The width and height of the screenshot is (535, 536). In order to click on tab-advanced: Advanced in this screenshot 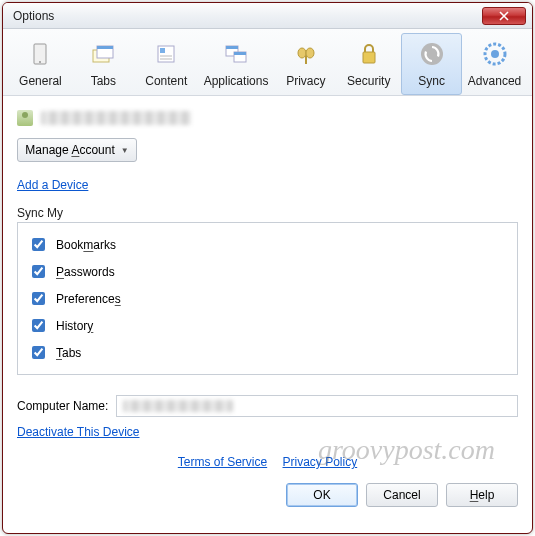, I will do `click(494, 64)`.